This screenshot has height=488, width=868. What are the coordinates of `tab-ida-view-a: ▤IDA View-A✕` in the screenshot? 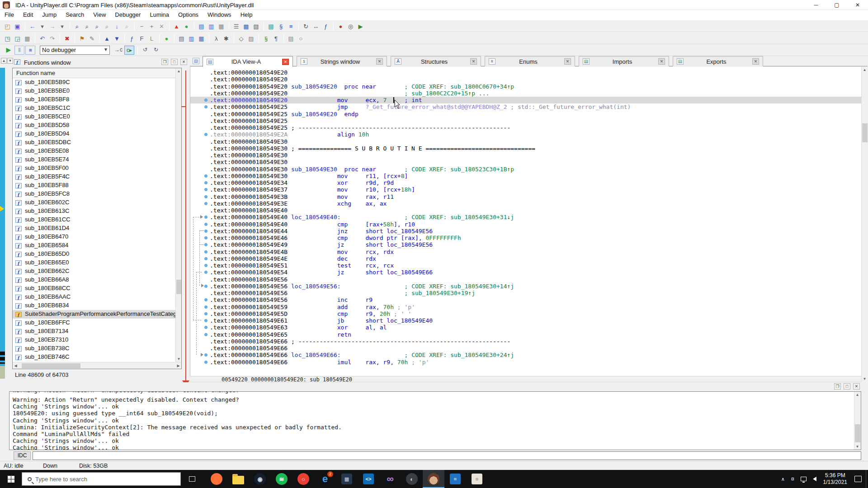 It's located at (248, 61).